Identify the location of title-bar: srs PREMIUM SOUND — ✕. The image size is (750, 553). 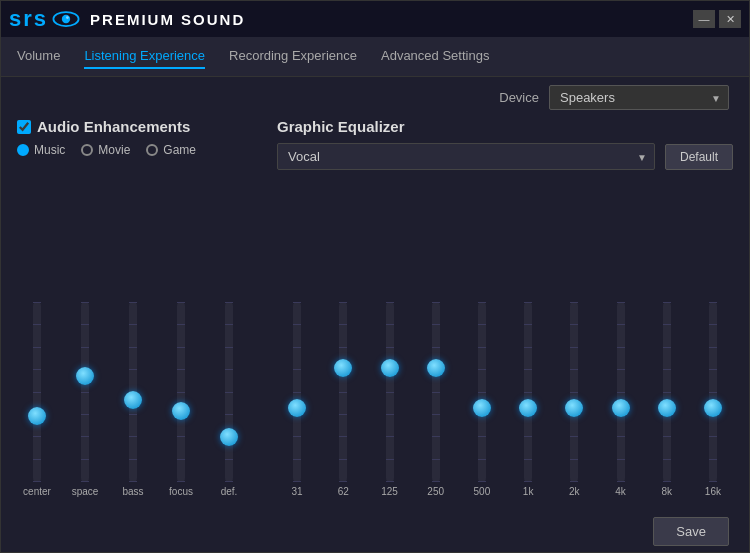
(375, 19).